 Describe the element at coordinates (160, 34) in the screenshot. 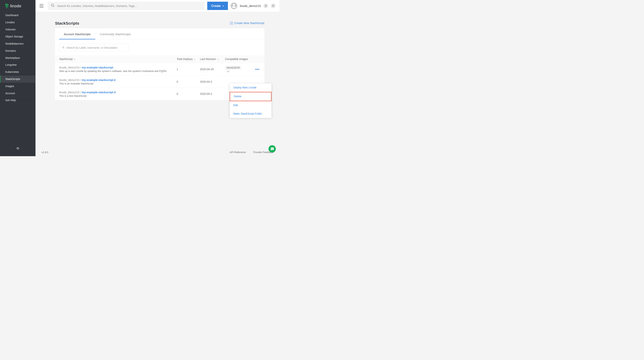

I see `tabs: Account StackScripts Community StackScri…` at that location.